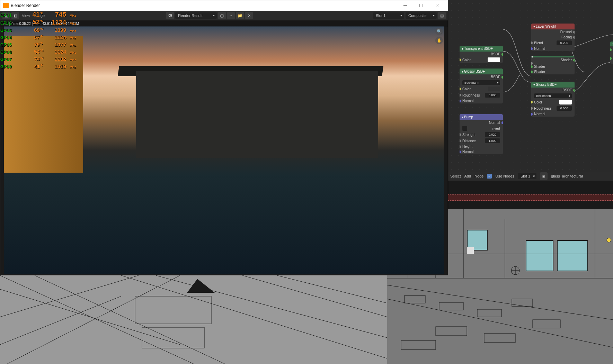 The height and width of the screenshot is (364, 613). Describe the element at coordinates (567, 176) in the screenshot. I see `material-name: glass_architectural` at that location.